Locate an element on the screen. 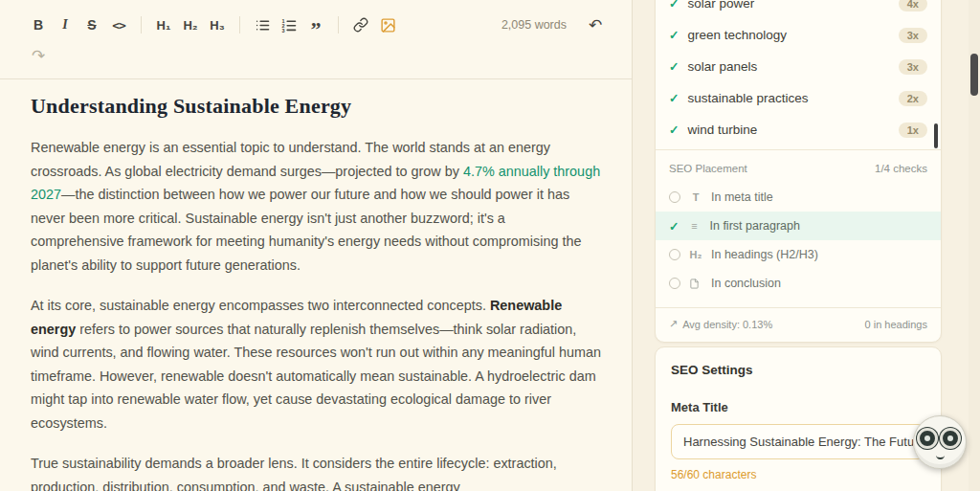  seo-settings-title: SEO Settings is located at coordinates (798, 369).